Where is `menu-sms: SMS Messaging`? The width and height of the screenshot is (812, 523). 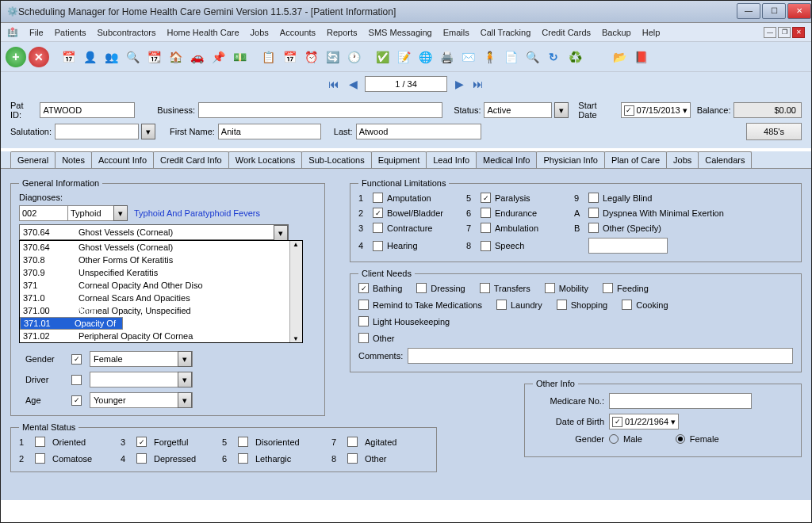 menu-sms: SMS Messaging is located at coordinates (400, 32).